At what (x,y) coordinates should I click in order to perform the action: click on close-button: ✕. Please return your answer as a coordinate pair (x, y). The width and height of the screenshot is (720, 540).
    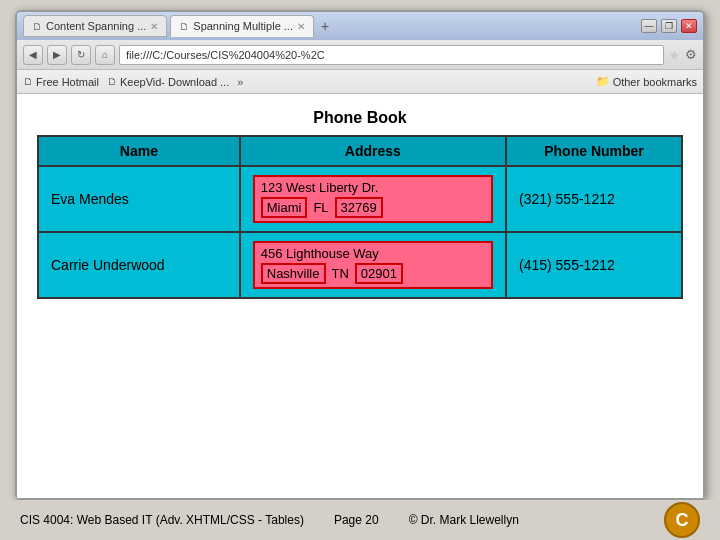
    Looking at the image, I should click on (689, 26).